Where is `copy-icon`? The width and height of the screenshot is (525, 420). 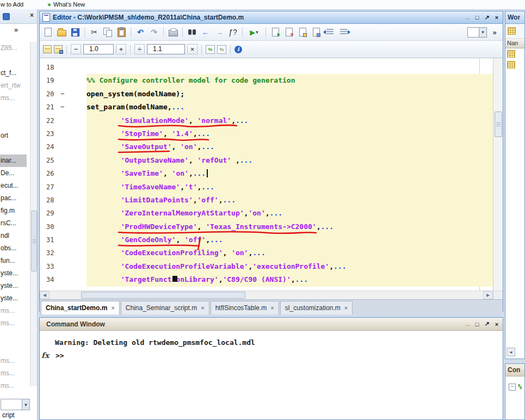
copy-icon is located at coordinates (108, 32).